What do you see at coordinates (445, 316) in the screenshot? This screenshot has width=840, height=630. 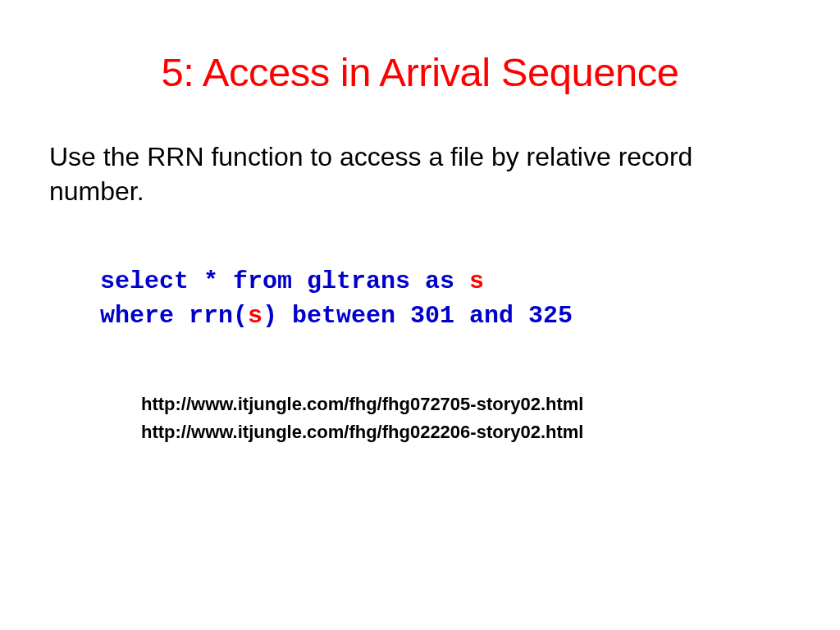 I see `code-line-2: where rrn(s) between 301 and 325` at bounding box center [445, 316].